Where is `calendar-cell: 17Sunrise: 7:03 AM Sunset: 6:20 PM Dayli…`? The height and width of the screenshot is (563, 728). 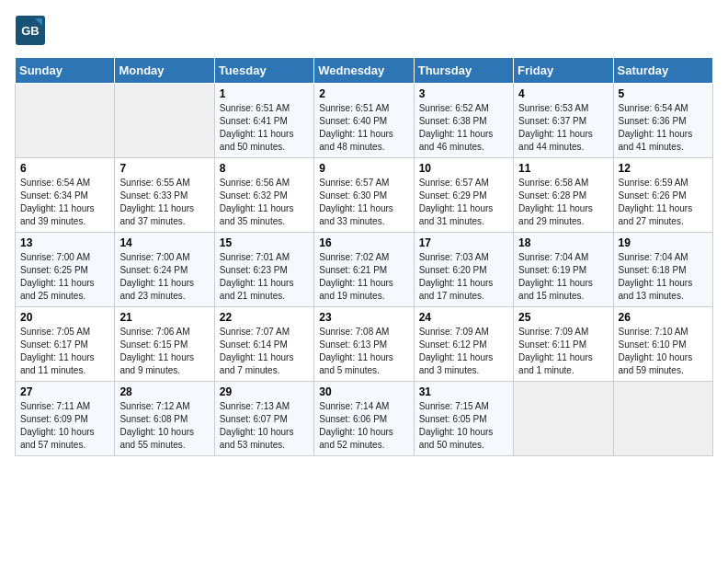
calendar-cell: 17Sunrise: 7:03 AM Sunset: 6:20 PM Dayli… is located at coordinates (463, 270).